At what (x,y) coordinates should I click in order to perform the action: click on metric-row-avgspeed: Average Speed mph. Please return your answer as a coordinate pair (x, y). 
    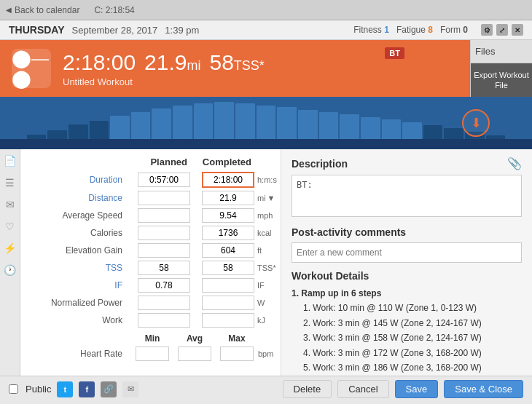
    Looking at the image, I should click on (150, 215).